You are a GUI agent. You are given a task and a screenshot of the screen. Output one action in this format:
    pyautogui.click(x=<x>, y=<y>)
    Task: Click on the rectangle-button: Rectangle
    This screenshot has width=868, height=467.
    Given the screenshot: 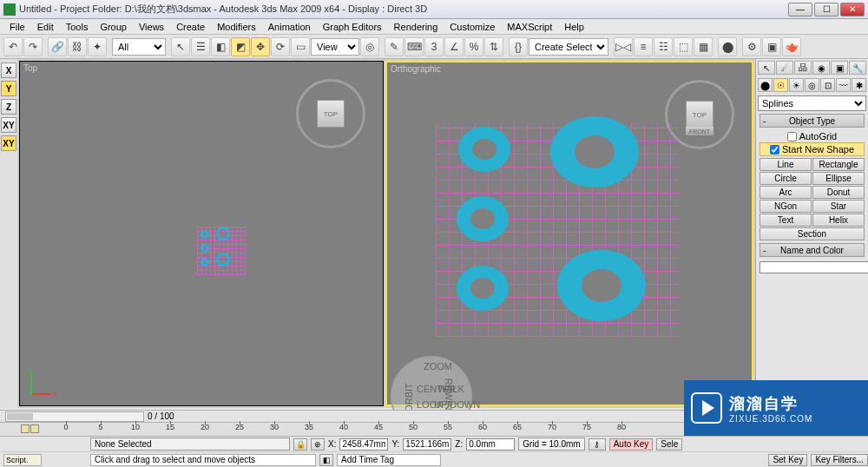 What is the action you would take?
    pyautogui.click(x=838, y=165)
    